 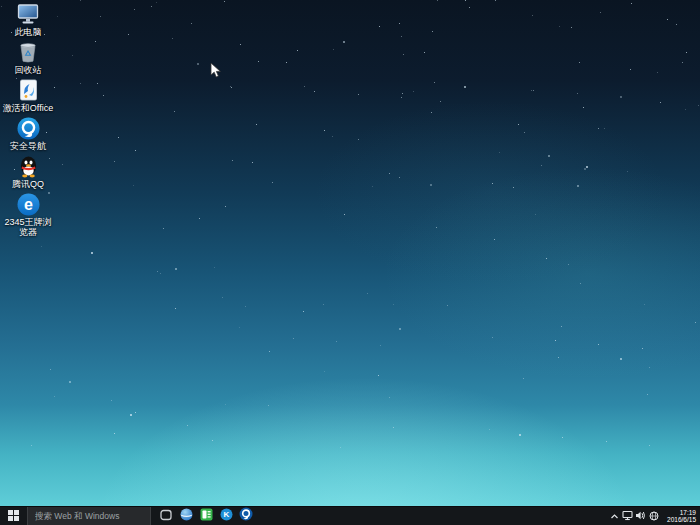 What do you see at coordinates (14, 516) in the screenshot?
I see `windows-logo-icon` at bounding box center [14, 516].